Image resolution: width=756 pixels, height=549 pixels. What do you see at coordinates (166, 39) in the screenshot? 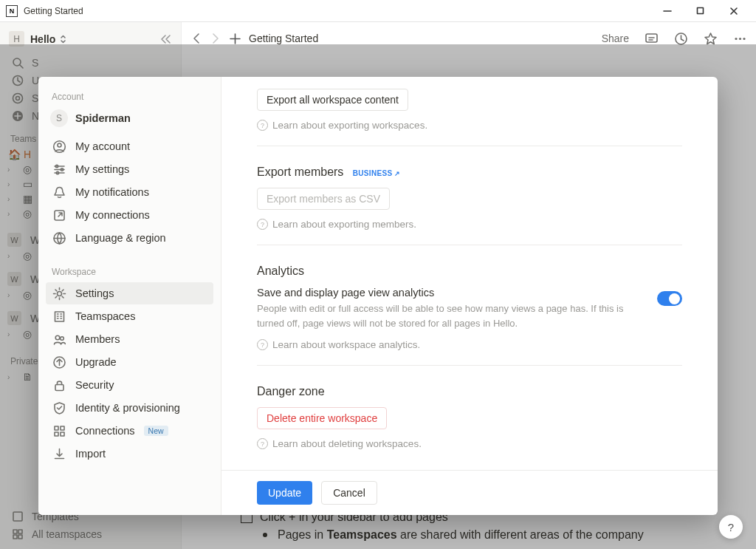
I see `collapse-sidebar-icon` at bounding box center [166, 39].